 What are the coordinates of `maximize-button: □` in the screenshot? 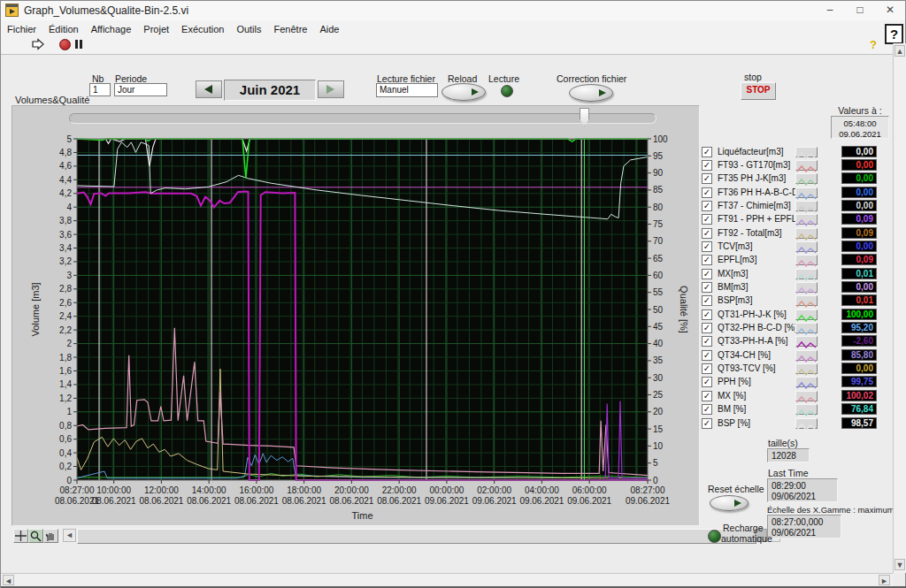 It's located at (860, 11).